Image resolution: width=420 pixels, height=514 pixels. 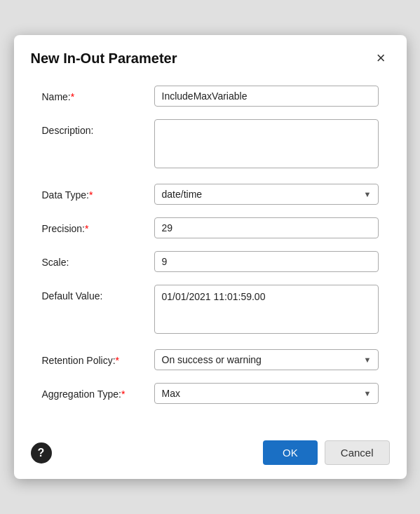 What do you see at coordinates (98, 192) in the screenshot?
I see `datatype-label: Data Type:*` at bounding box center [98, 192].